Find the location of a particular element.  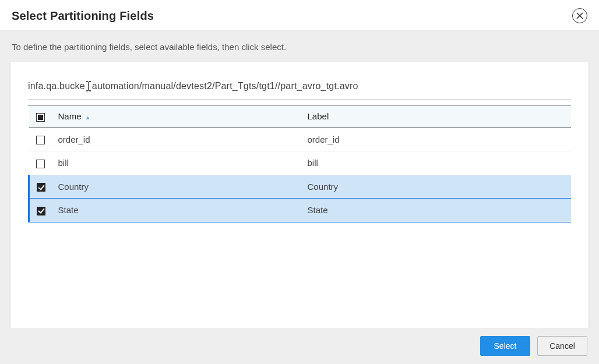

row-label: bill is located at coordinates (436, 163).